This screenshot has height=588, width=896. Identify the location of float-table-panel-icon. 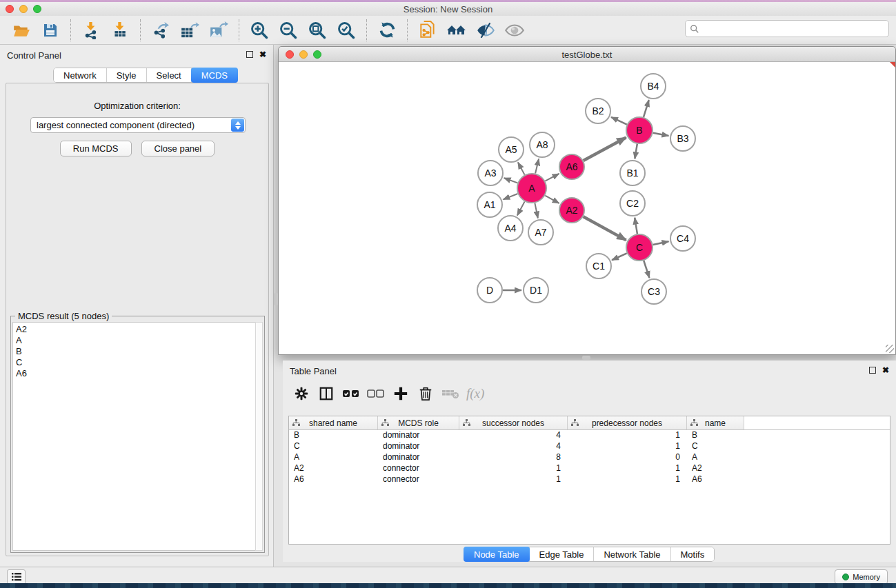
(873, 370).